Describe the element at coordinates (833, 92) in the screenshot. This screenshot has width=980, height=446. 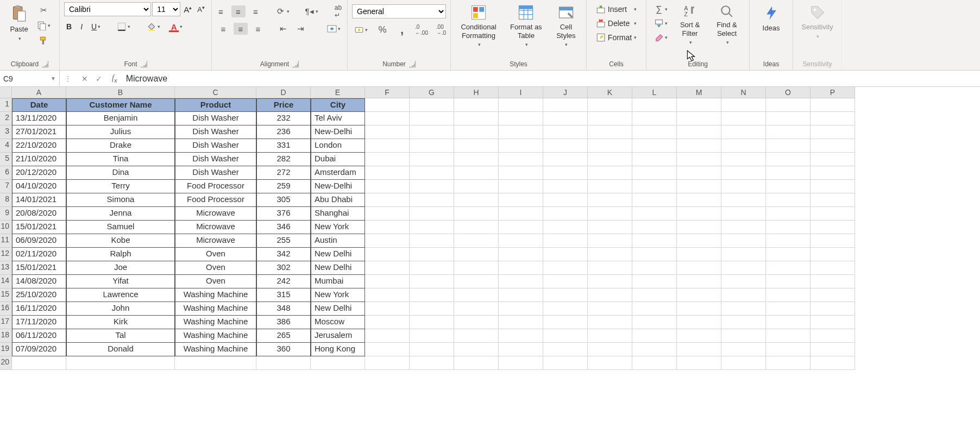
I see `column-header: P` at that location.